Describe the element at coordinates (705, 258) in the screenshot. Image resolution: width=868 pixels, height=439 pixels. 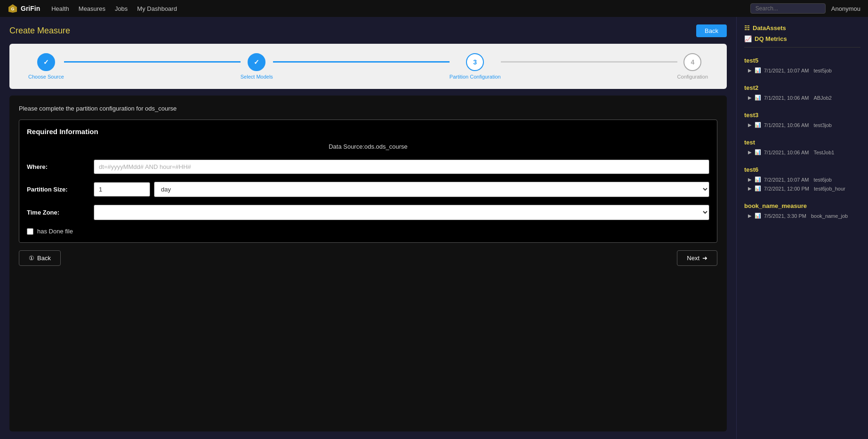
I see `next-icon: ➜` at that location.